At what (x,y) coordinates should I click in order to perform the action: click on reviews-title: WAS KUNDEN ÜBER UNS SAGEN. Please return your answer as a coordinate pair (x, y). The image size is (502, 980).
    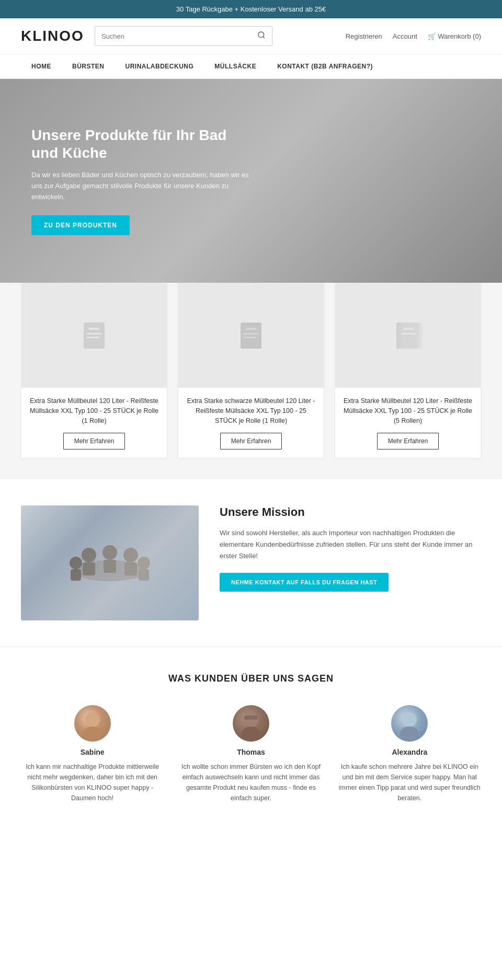
    Looking at the image, I should click on (251, 678).